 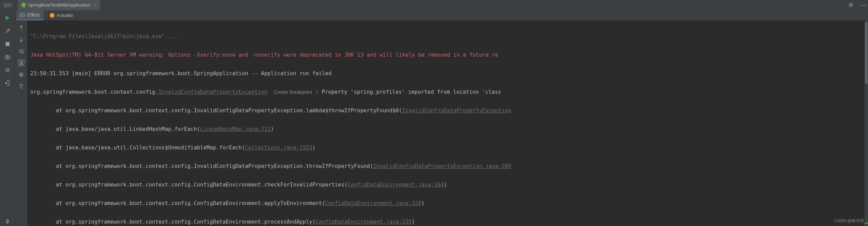 I want to click on camera-icon, so click(x=8, y=57).